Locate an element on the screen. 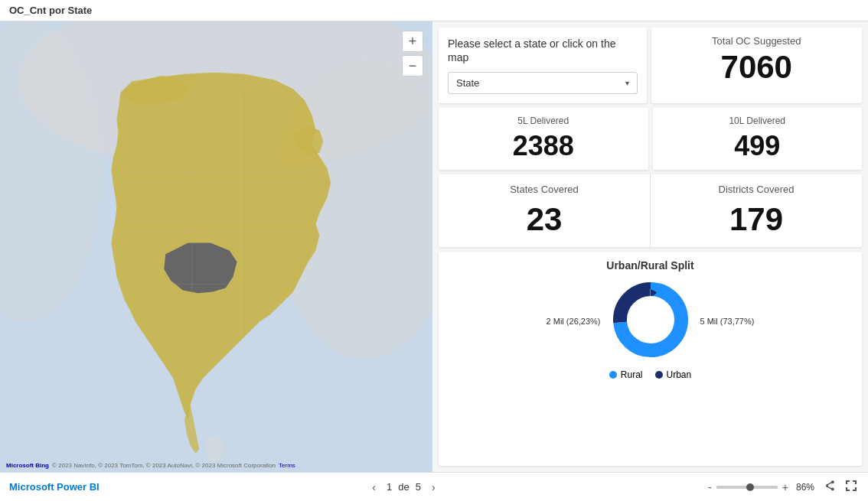  urban-dot is located at coordinates (659, 375).